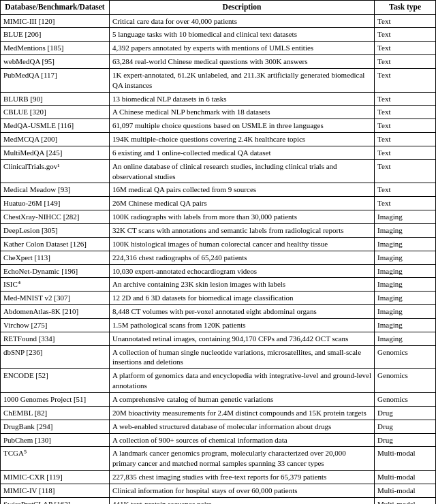 The width and height of the screenshot is (436, 504). I want to click on cell-description: 61,097 multiple choice questions based o…, so click(241, 126).